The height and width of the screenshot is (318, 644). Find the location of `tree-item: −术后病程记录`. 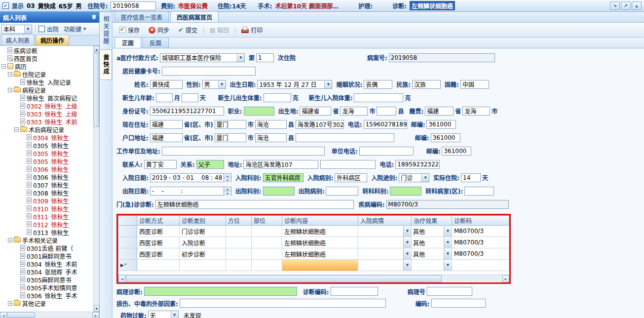

tree-item: −术后病程记录 is located at coordinates (46, 129).